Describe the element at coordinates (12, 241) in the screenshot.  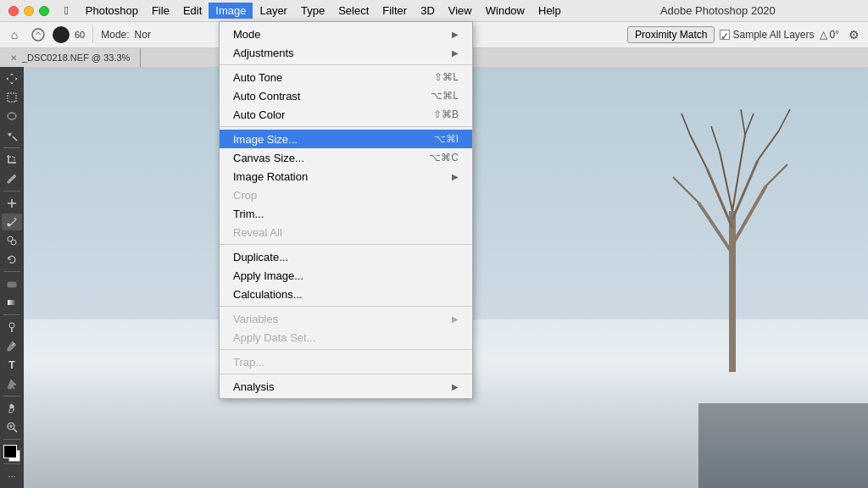
I see `tool-clone` at that location.